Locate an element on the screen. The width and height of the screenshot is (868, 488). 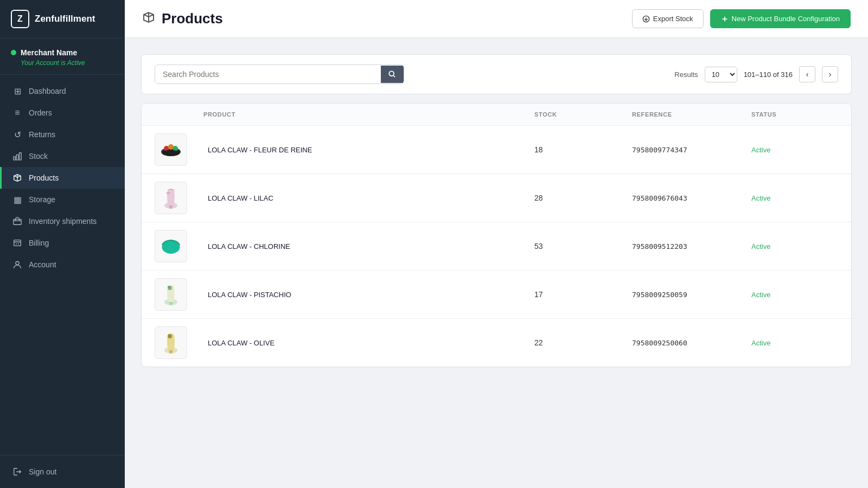
sign-out-icon is located at coordinates (17, 472).